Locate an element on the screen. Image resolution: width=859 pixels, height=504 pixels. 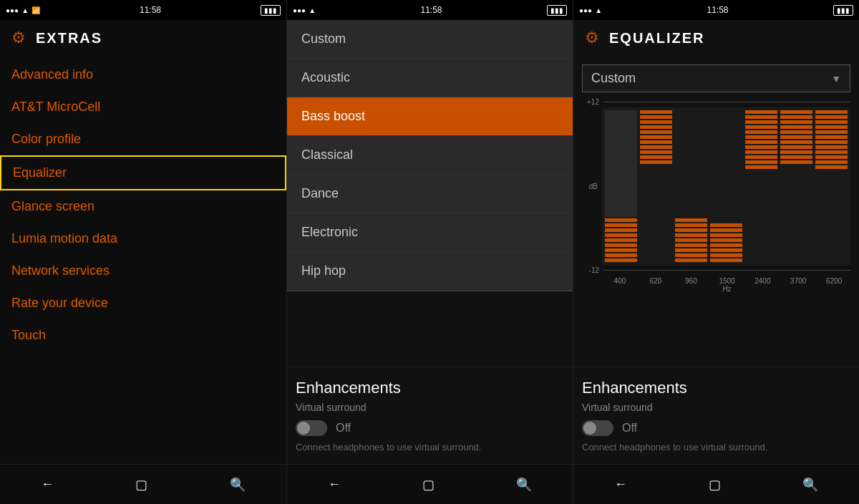
menu-item-equalizer: Equalizer is located at coordinates (143, 173).